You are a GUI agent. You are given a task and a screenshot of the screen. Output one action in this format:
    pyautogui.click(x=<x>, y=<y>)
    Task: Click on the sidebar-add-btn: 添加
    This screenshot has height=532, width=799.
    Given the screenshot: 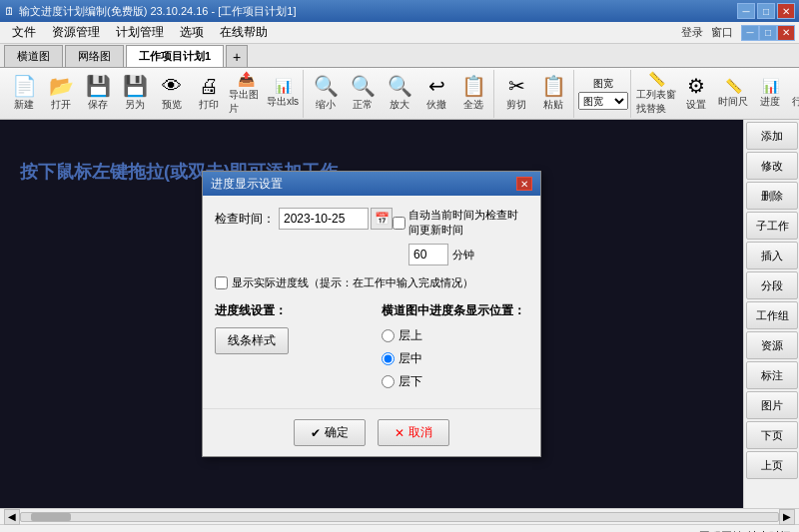 What is the action you would take?
    pyautogui.click(x=772, y=136)
    